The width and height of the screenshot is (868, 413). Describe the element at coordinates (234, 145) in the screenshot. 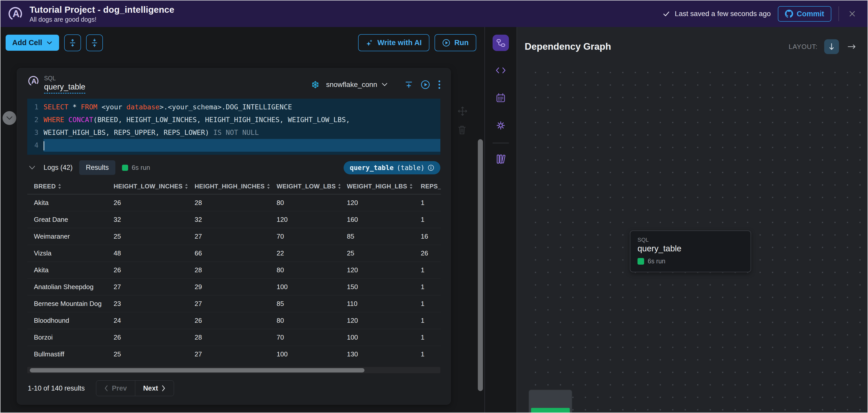

I see `code-line: 4` at that location.